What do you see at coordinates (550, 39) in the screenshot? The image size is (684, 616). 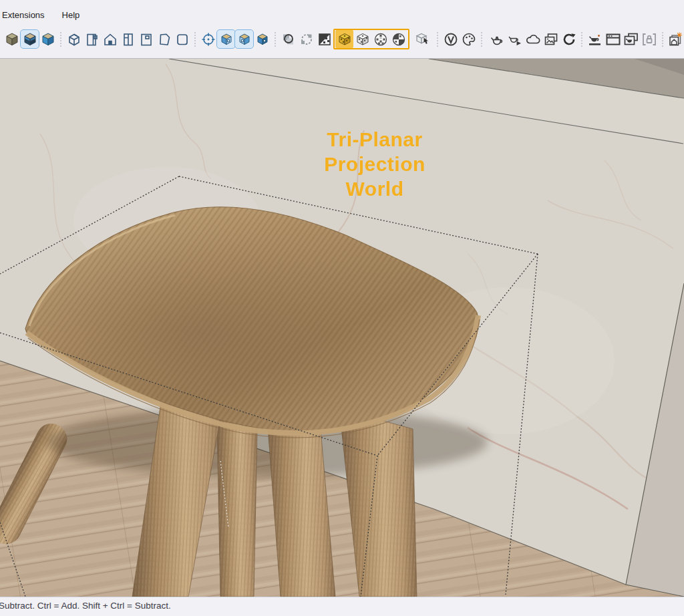 I see `pictures-icon` at bounding box center [550, 39].